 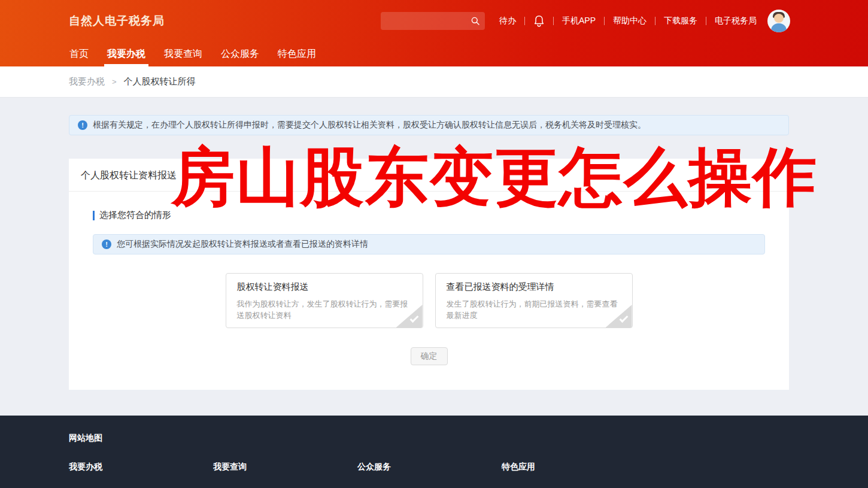 What do you see at coordinates (508, 21) in the screenshot?
I see `todo-link: 待办` at bounding box center [508, 21].